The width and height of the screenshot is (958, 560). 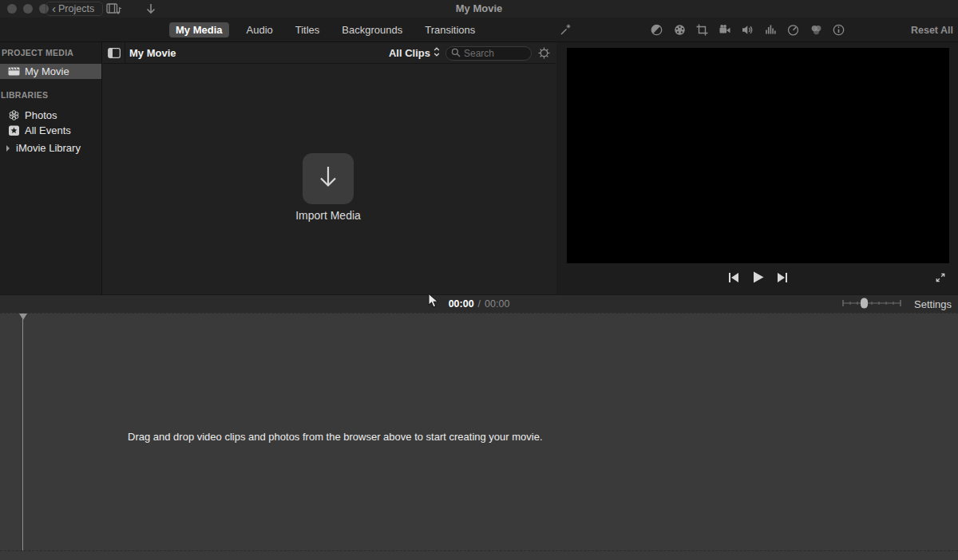 What do you see at coordinates (47, 72) in the screenshot?
I see `sidebar-item-label: My Movie` at bounding box center [47, 72].